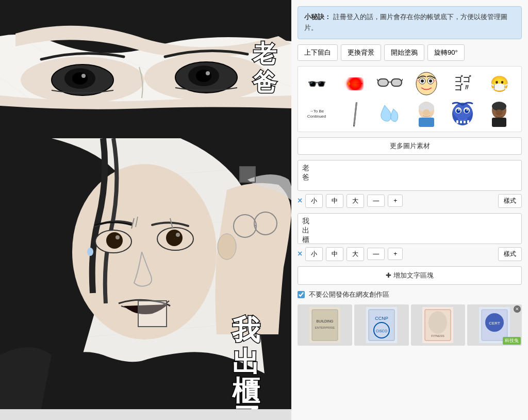 This screenshot has width=528, height=420. Describe the element at coordinates (499, 84) in the screenshot. I see `sticker-mask: 😷` at that location.